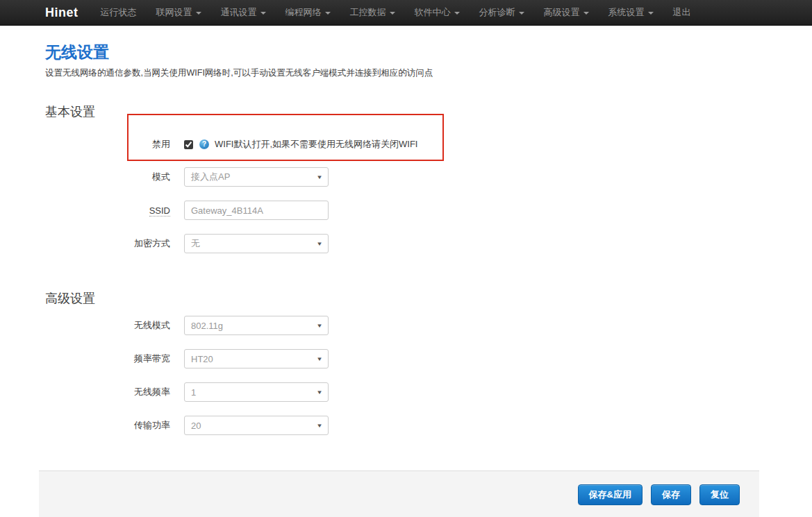 This screenshot has height=517, width=812. What do you see at coordinates (429, 325) in the screenshot?
I see `form-row-wireless-mode: 无线模式 802.11g ▼` at bounding box center [429, 325].